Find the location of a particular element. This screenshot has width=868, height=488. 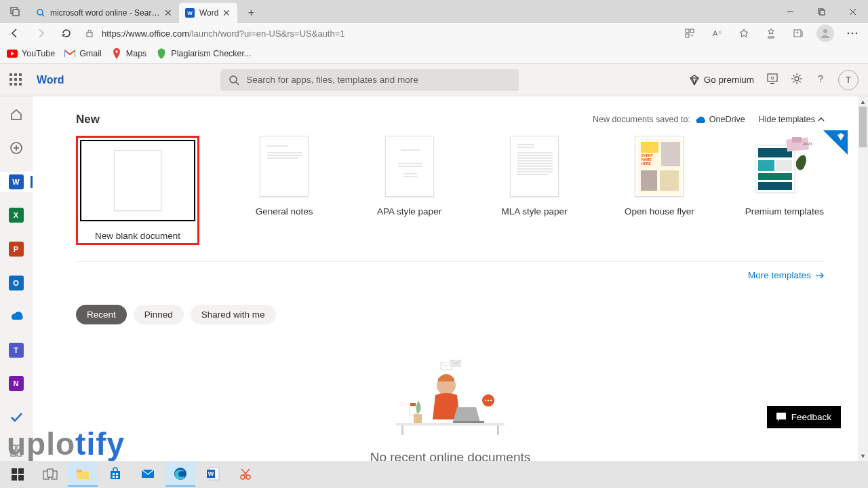

template-general-notes: General notes is located at coordinates (284, 190).